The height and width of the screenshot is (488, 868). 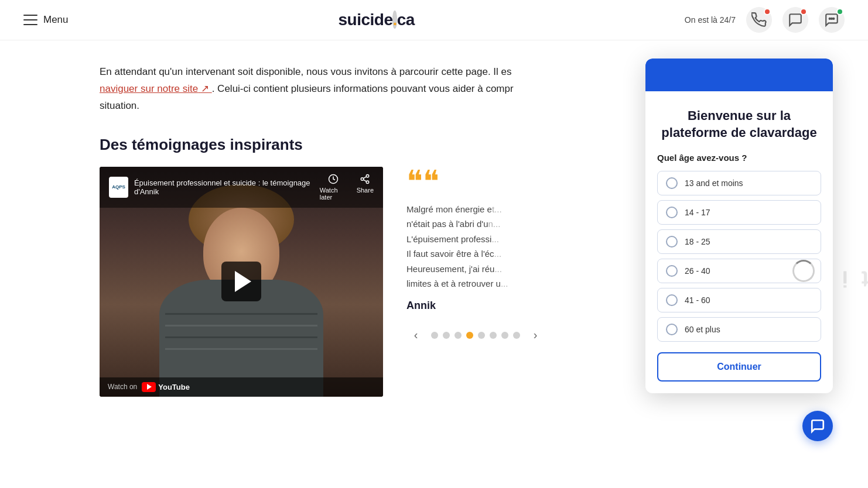 What do you see at coordinates (476, 335) in the screenshot?
I see `carousel: ‹ ›` at bounding box center [476, 335].